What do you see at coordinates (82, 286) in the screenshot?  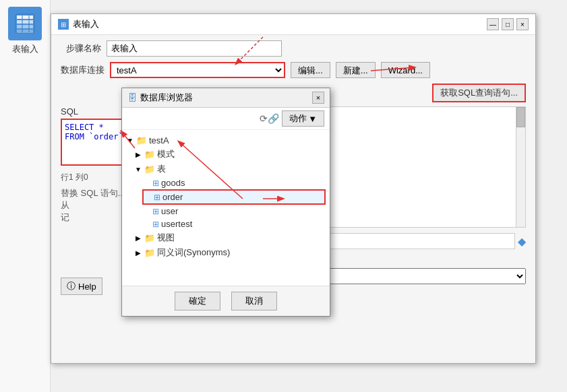 I see `help-button: ⓘ Help` at bounding box center [82, 286].